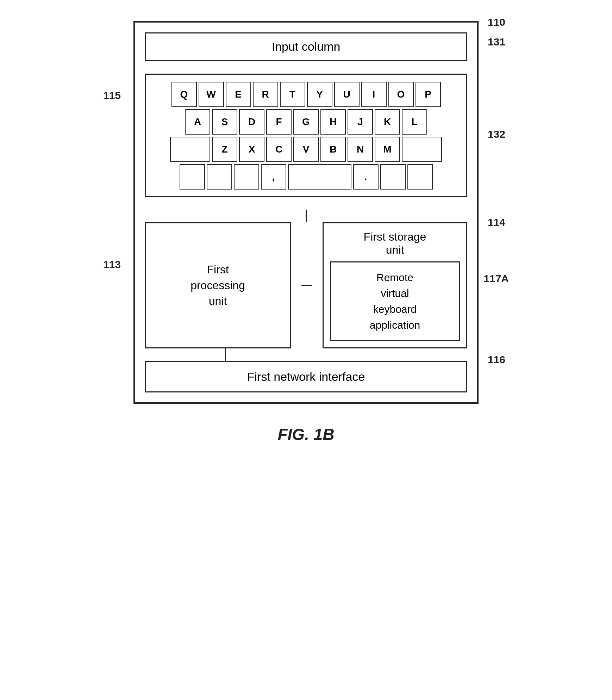  I want to click on input-column-box: Input column, so click(306, 47).